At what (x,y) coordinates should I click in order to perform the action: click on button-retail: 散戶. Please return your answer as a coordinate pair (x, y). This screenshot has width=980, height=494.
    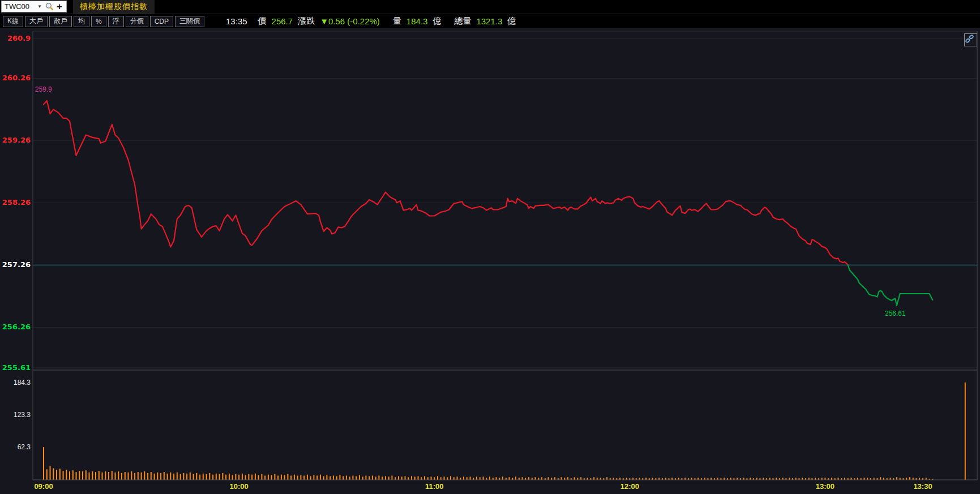
    Looking at the image, I should click on (61, 22).